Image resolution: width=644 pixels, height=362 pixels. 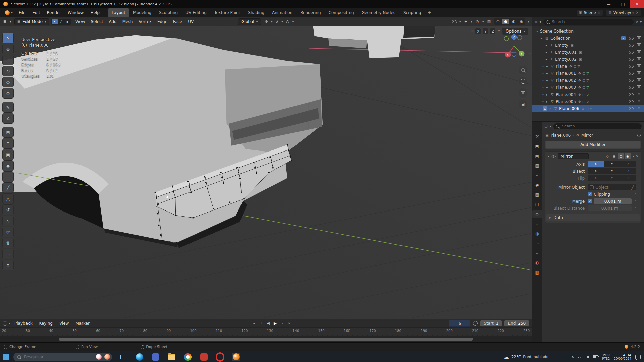 I want to click on language-switcher: POR PTB2, so click(x=606, y=357).